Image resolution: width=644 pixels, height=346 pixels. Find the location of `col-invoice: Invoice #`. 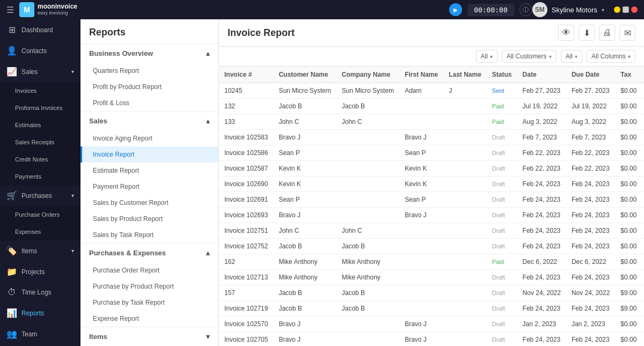

col-invoice: Invoice # is located at coordinates (246, 75).